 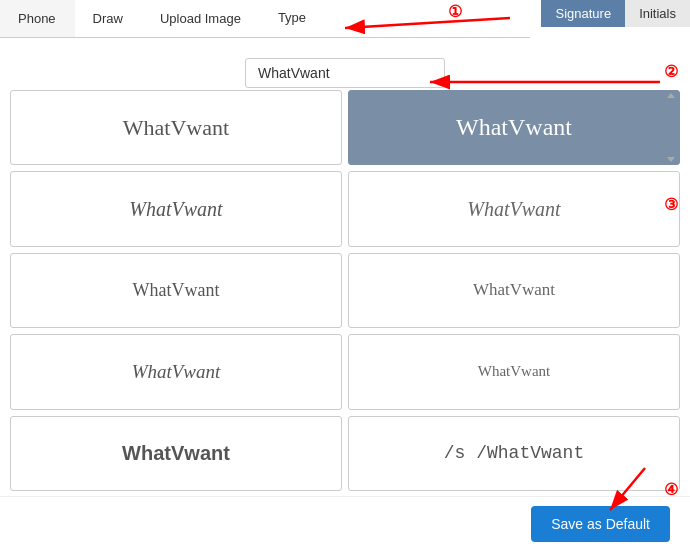 What do you see at coordinates (292, 18) in the screenshot?
I see `tab-type: Type` at bounding box center [292, 18].